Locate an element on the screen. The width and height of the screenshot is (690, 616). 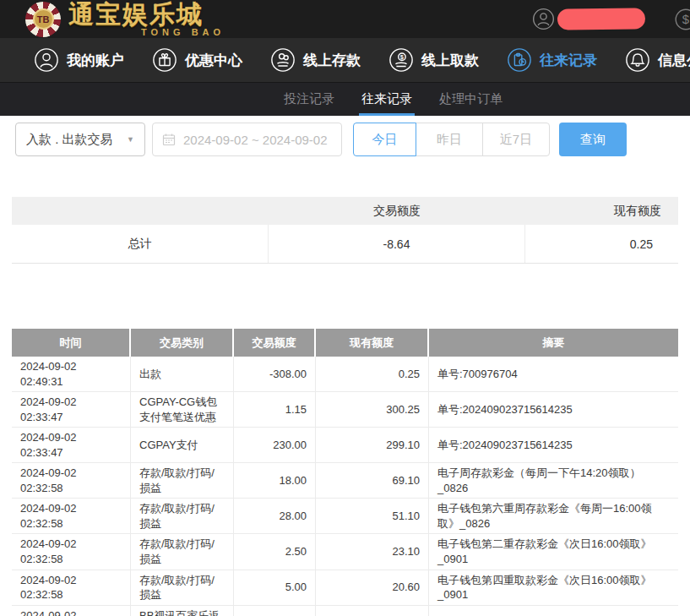
nav-item-my-account: 我的账户 is located at coordinates (79, 60).